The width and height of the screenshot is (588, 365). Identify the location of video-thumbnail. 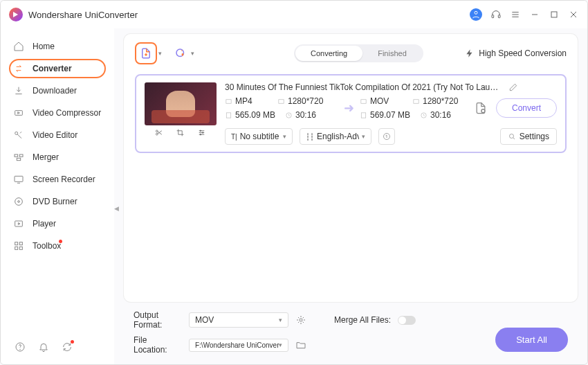
(181, 104).